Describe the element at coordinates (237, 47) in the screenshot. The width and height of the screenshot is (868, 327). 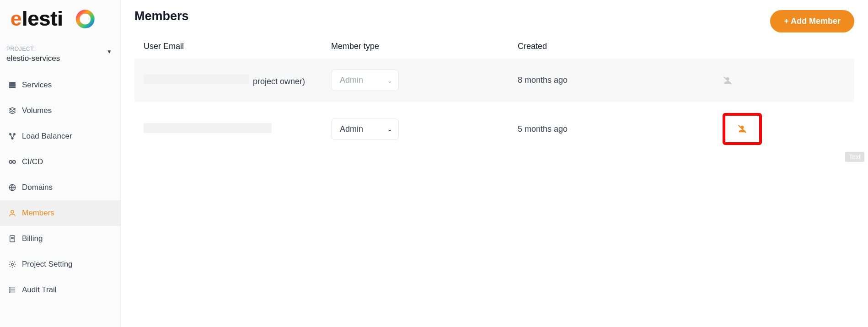
I see `header-email: User Email` at that location.